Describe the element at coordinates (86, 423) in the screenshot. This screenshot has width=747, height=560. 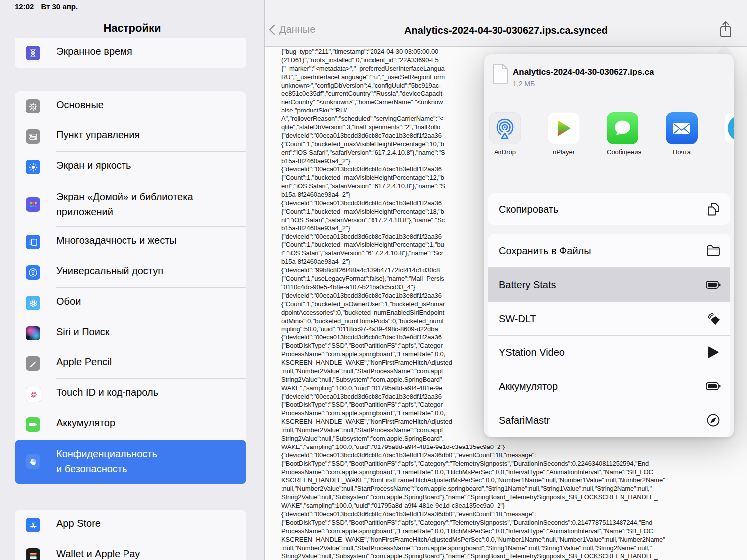
I see `sidebar-item-label: Аккумулятор` at that location.